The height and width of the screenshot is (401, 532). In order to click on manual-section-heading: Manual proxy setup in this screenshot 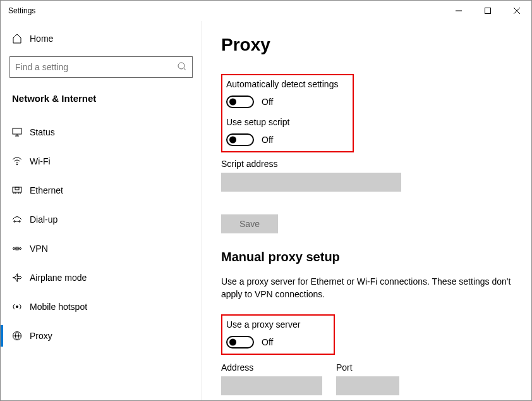, I will do `click(366, 257)`.